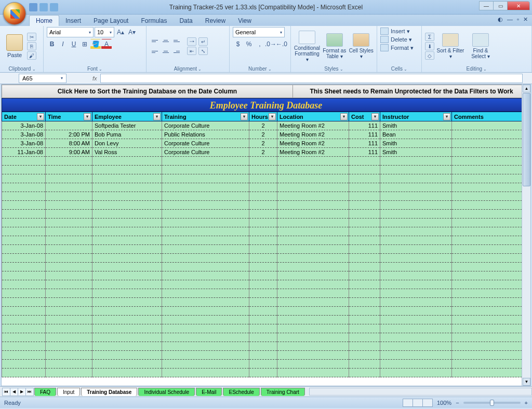  I want to click on align-bottom-button, so click(177, 41).